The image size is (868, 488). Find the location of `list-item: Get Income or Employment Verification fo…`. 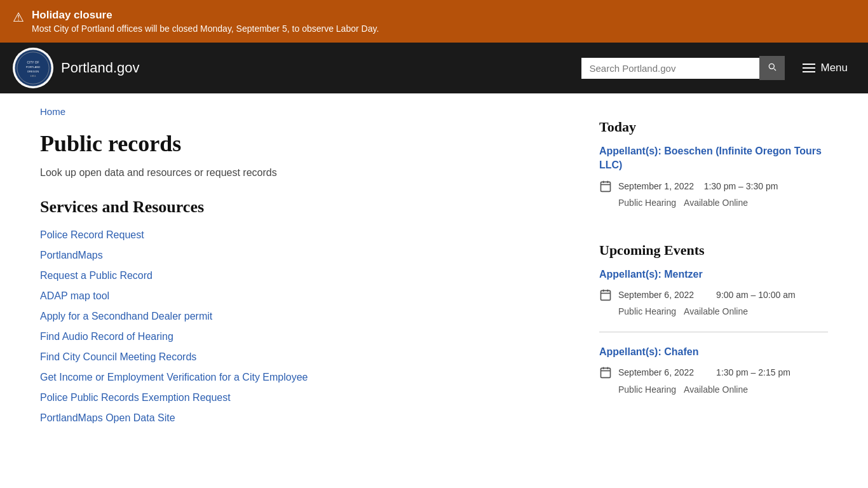

list-item: Get Income or Employment Verification fo… is located at coordinates (307, 377).